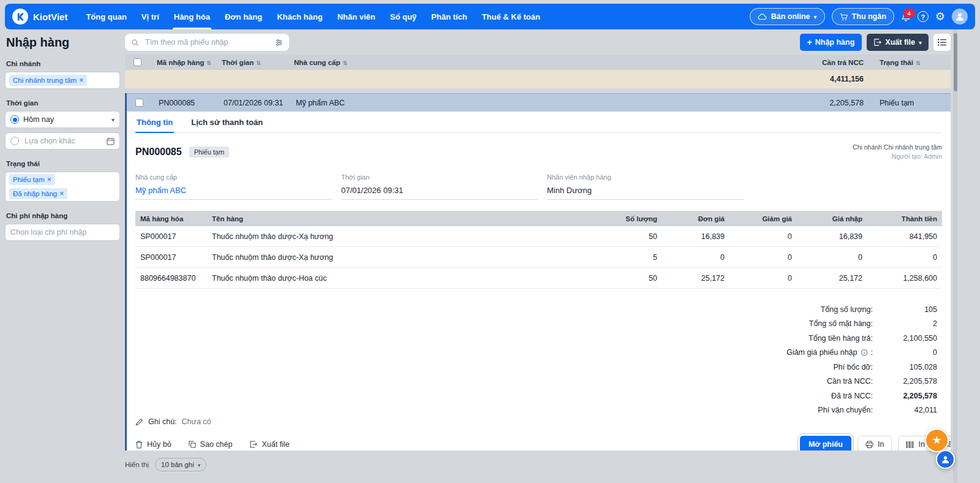 The height and width of the screenshot is (483, 980). What do you see at coordinates (40, 17) in the screenshot?
I see `brand: KiotViet` at bounding box center [40, 17].